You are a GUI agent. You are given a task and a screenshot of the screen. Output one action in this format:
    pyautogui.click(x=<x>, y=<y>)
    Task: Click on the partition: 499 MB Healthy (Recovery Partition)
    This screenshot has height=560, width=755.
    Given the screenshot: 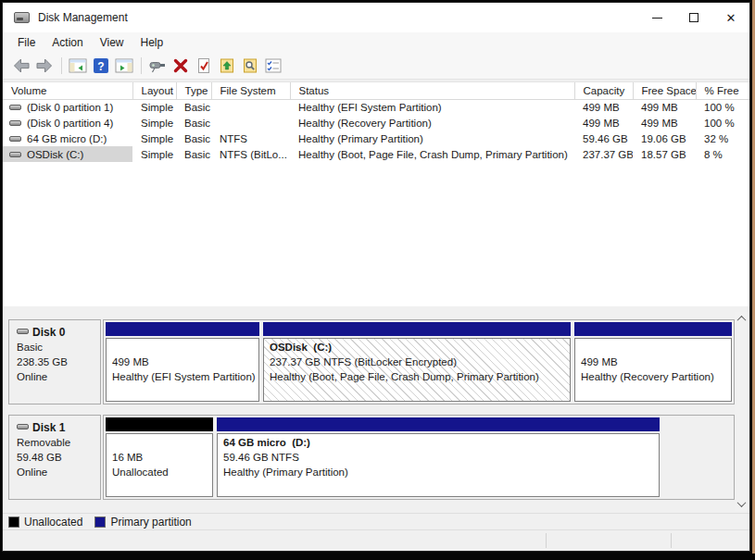 What is the action you would take?
    pyautogui.click(x=653, y=362)
    